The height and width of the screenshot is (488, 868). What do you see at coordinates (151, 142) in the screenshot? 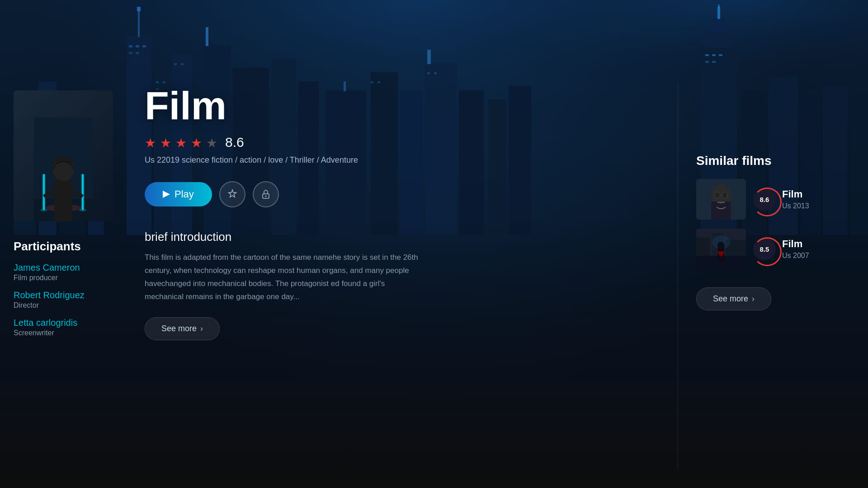
I see `star-1: ★` at bounding box center [151, 142].